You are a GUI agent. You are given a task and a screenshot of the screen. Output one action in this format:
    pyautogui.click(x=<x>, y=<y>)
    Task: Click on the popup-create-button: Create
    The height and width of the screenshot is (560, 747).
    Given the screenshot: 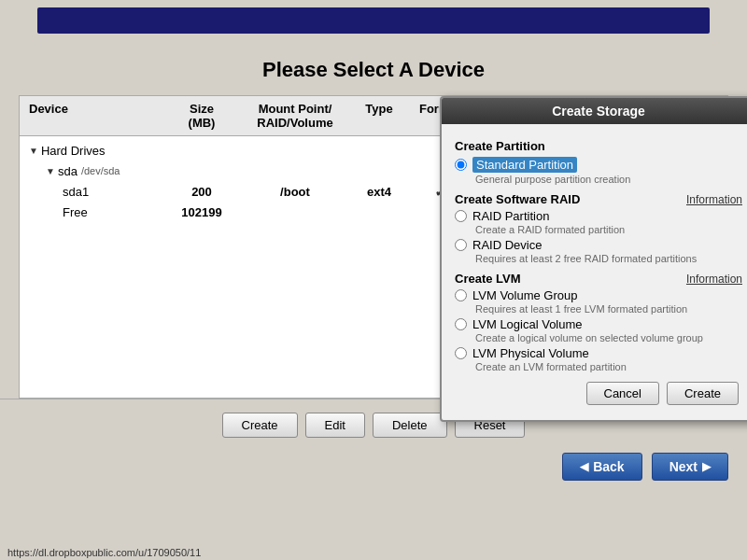 What is the action you would take?
    pyautogui.click(x=702, y=394)
    